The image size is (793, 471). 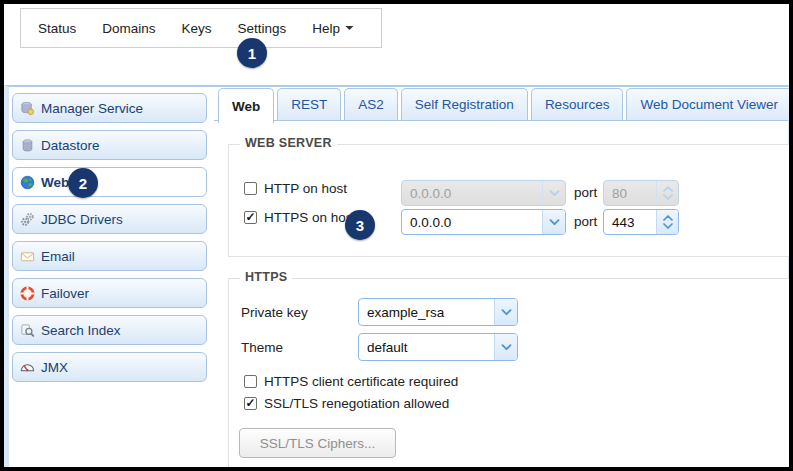 I want to click on tab-as2: AS2, so click(x=371, y=104).